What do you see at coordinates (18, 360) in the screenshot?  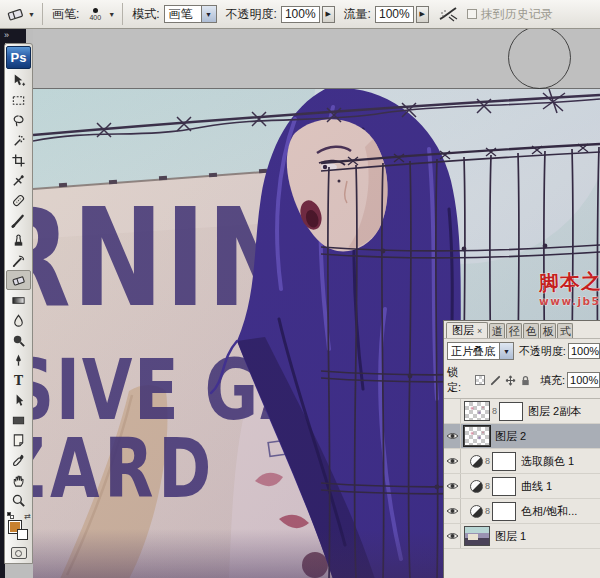 I see `pen-tool-icon` at bounding box center [18, 360].